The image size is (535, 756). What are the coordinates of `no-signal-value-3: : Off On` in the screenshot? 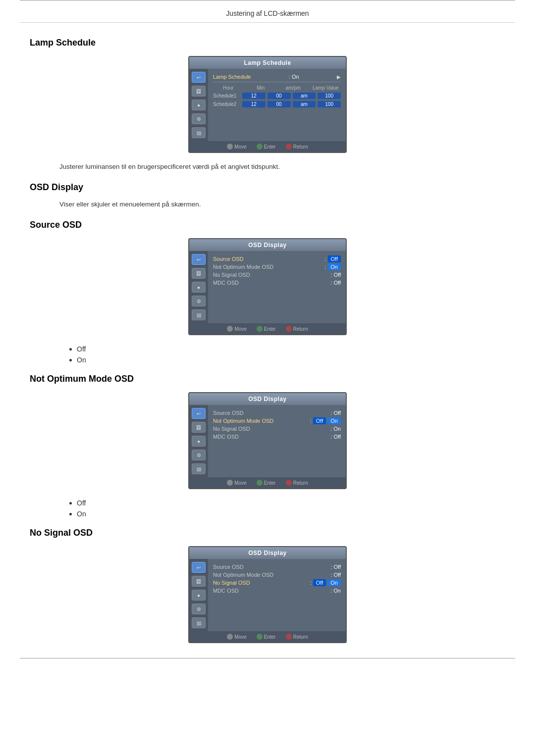 It's located at (325, 583).